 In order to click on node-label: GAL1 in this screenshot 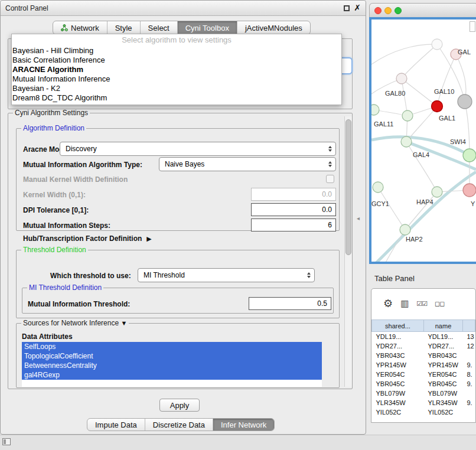, I will do `click(447, 118)`.